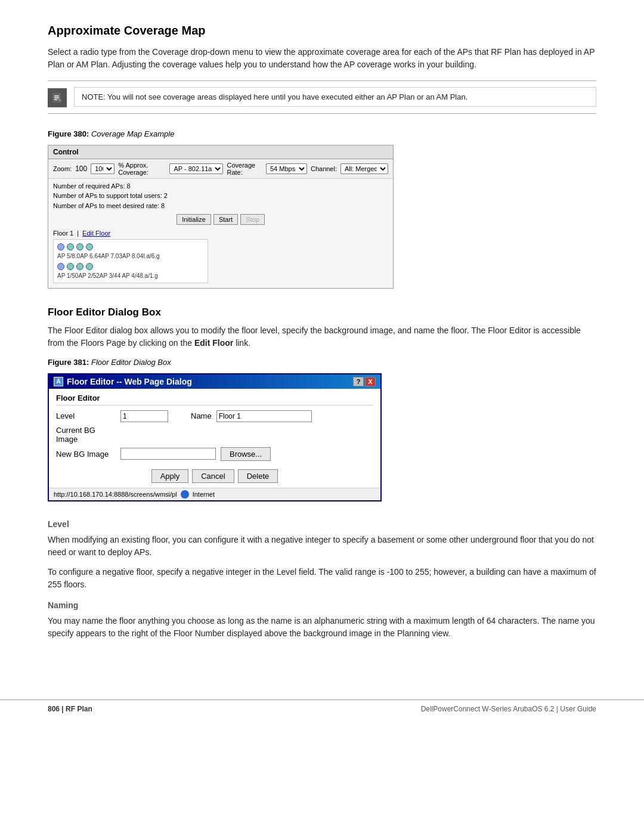  Describe the element at coordinates (509, 709) in the screenshot. I see `footer-right: DellPowerConnect W-Series ArubaOS 6.2 | …` at that location.